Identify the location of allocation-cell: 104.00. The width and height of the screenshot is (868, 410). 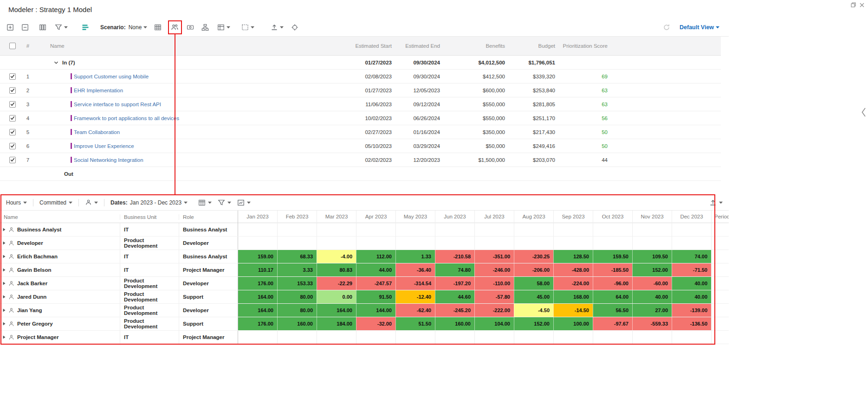
(494, 324).